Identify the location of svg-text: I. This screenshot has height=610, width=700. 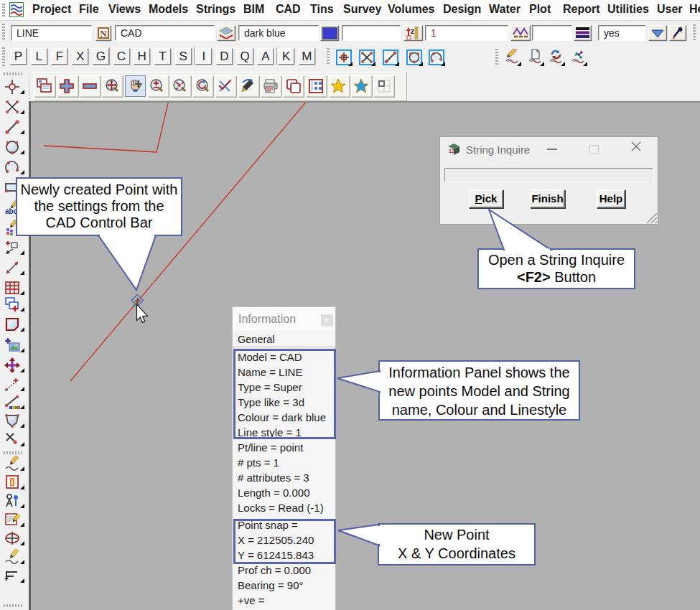
(13, 482).